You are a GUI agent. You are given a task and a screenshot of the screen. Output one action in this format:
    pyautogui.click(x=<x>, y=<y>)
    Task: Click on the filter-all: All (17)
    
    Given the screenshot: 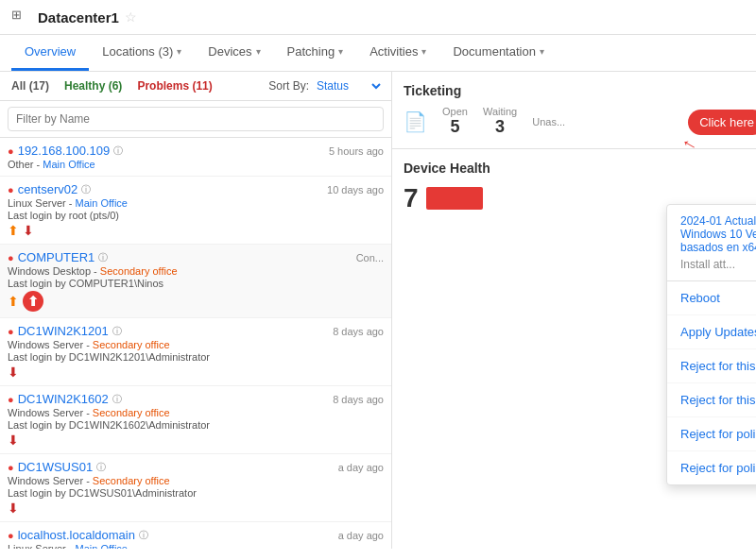 What is the action you would take?
    pyautogui.click(x=30, y=86)
    